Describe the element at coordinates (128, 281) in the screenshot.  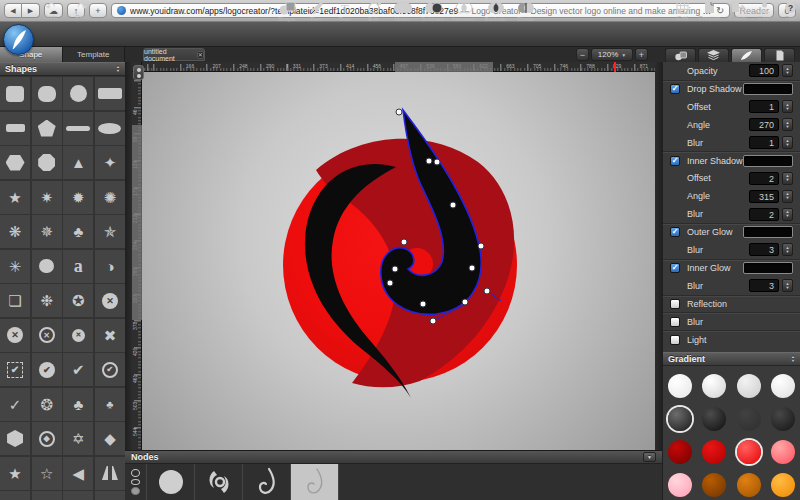
I see `left-divider` at that location.